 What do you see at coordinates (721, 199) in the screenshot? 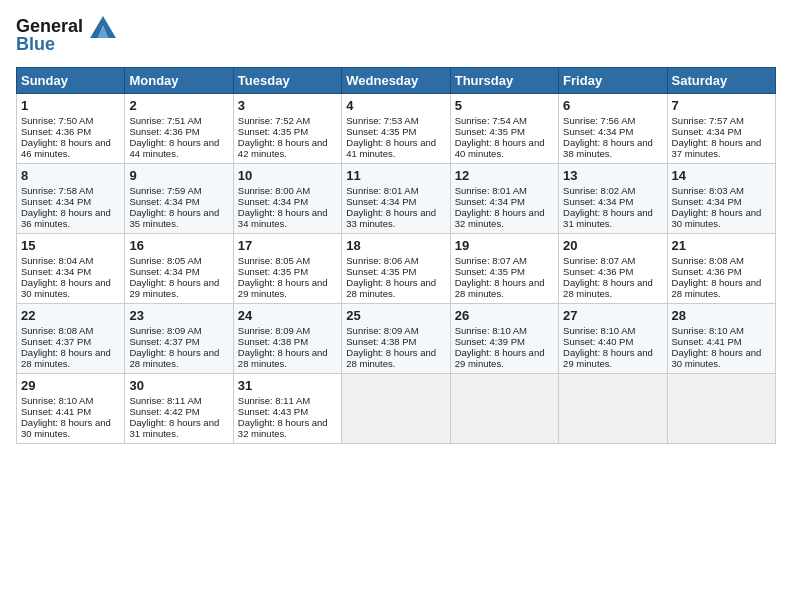
I see `day-cell-14: 14Sunrise: 8:03 AMSunset: 4:34 PMDayligh…` at bounding box center [721, 199].